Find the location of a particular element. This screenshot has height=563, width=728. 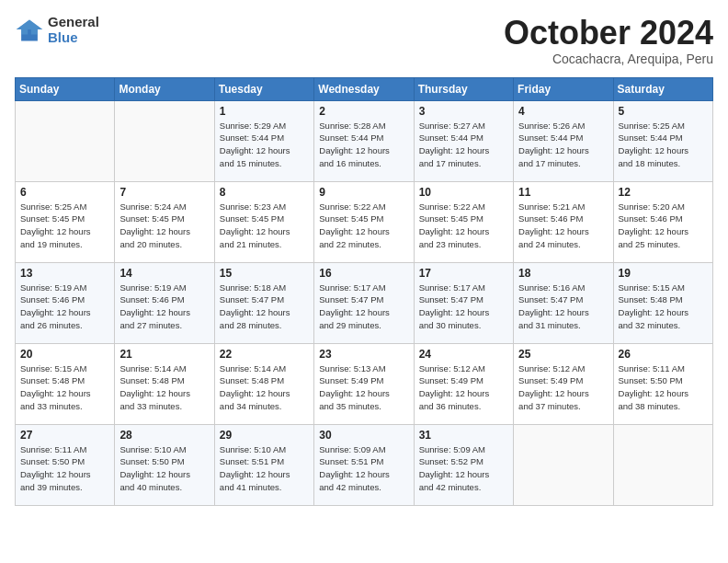

day-number: 6 is located at coordinates (64, 192).